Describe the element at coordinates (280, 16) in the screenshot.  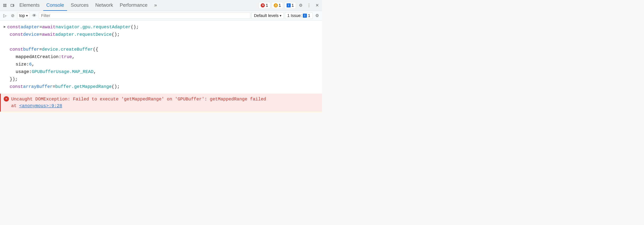
I see `log-levels-arrow-icon: ▾` at that location.